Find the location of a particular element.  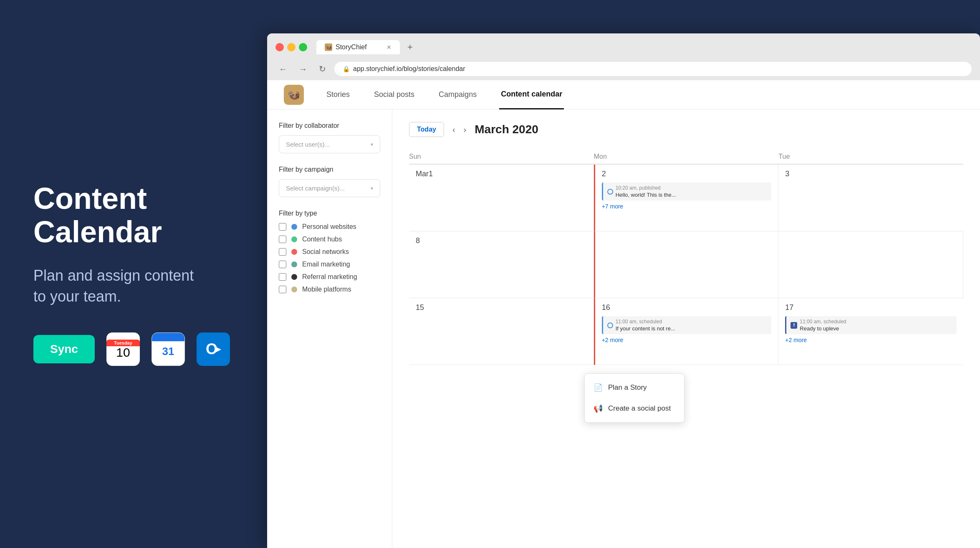

event-text: Ready to upleve is located at coordinates (819, 328).